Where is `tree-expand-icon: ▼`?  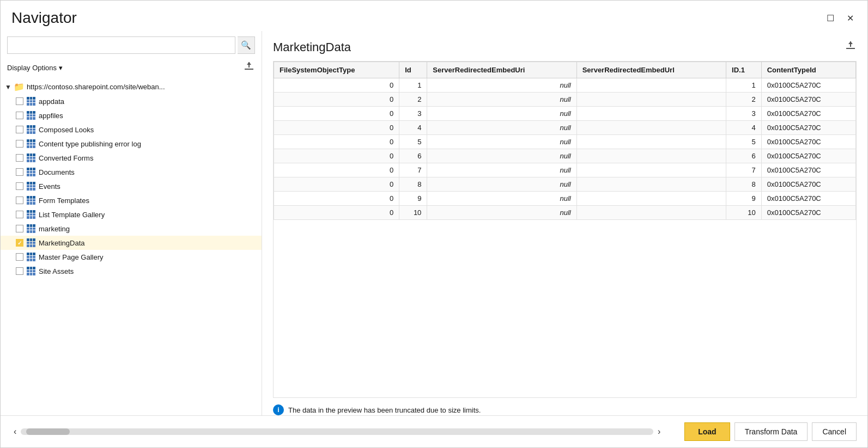 tree-expand-icon: ▼ is located at coordinates (8, 87).